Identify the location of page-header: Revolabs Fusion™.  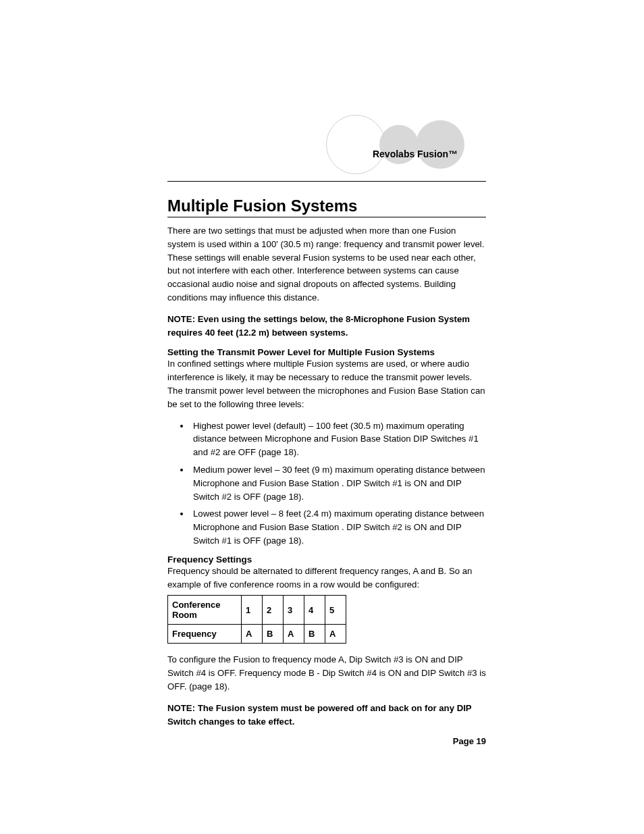
(327, 145).